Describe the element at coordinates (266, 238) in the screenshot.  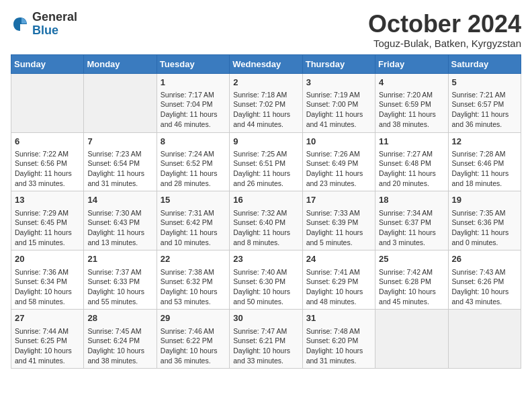
I see `cell-content-line: Daylight: 11 hours and 8 minutes.` at that location.